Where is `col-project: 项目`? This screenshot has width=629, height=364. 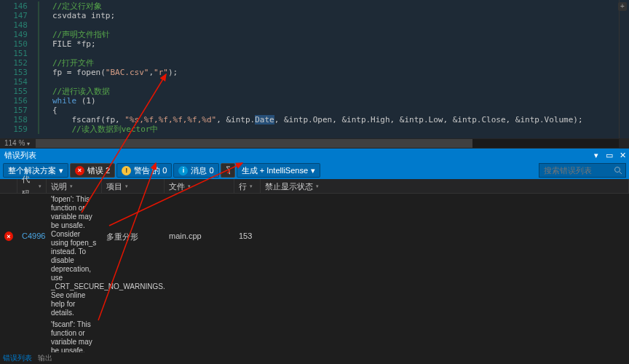
col-project: 项目 is located at coordinates (133, 186).